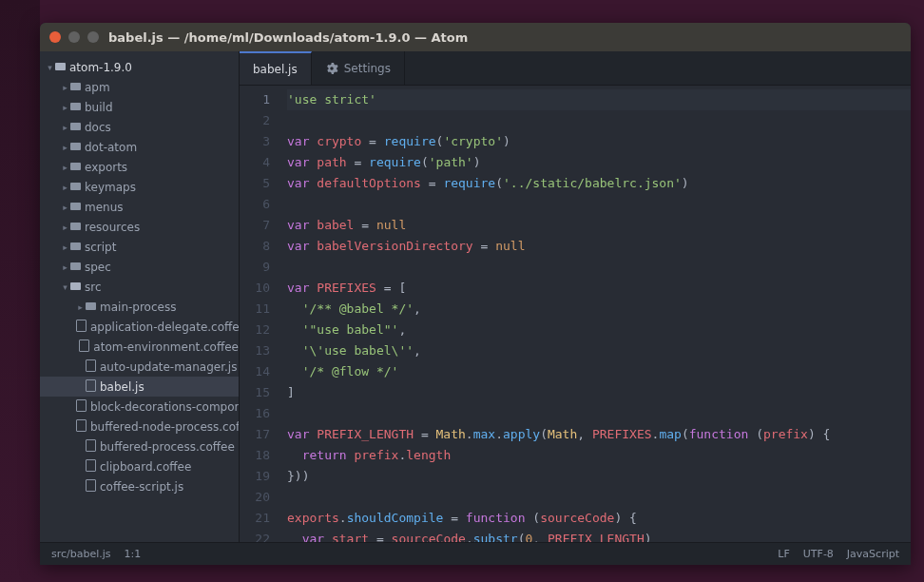 The height and width of the screenshot is (582, 924). Describe the element at coordinates (255, 163) in the screenshot. I see `line-number: 4` at that location.